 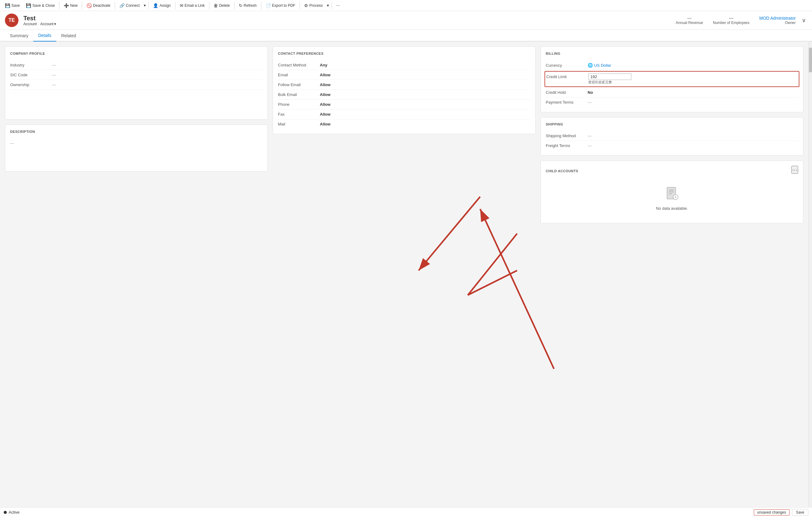 What do you see at coordinates (306, 5) in the screenshot?
I see `process-icon: ⚙` at bounding box center [306, 5].